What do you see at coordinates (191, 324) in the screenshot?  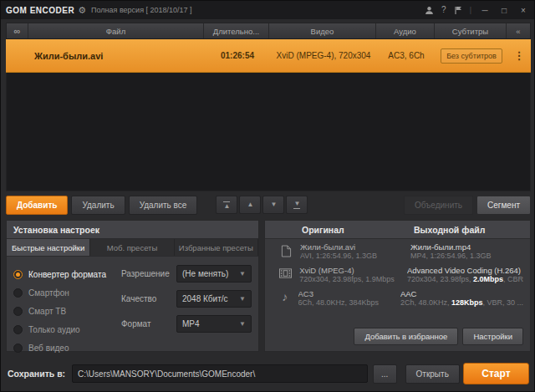 I see `format-value: MP4` at bounding box center [191, 324].